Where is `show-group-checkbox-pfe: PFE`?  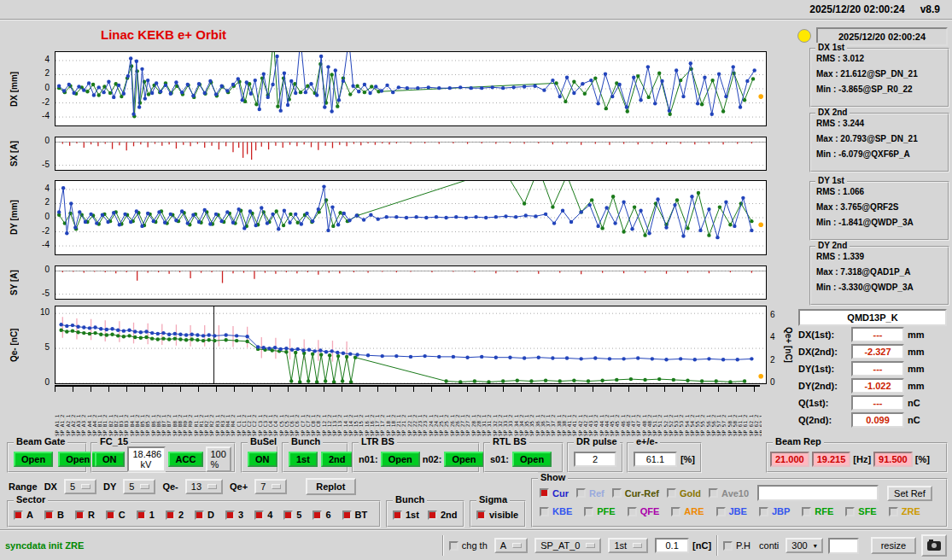 show-group-checkbox-pfe: PFE is located at coordinates (599, 511).